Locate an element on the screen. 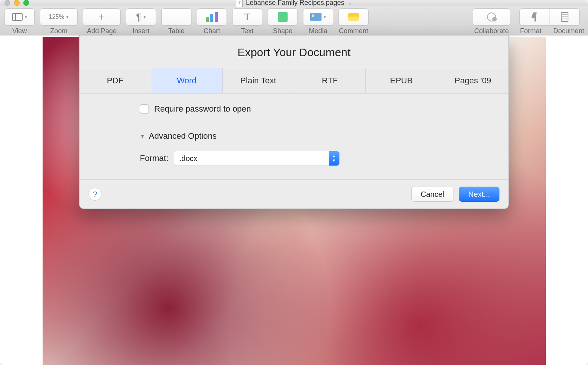  help-button: ? is located at coordinates (95, 194).